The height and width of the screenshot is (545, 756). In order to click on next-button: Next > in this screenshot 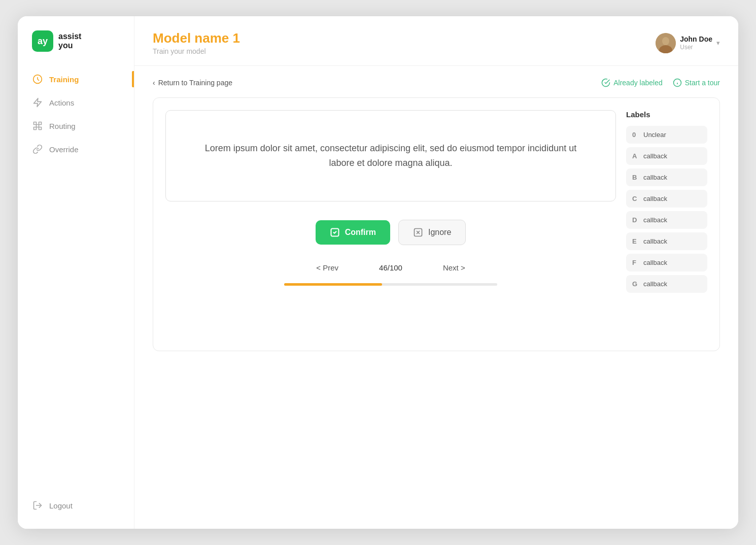, I will do `click(454, 268)`.